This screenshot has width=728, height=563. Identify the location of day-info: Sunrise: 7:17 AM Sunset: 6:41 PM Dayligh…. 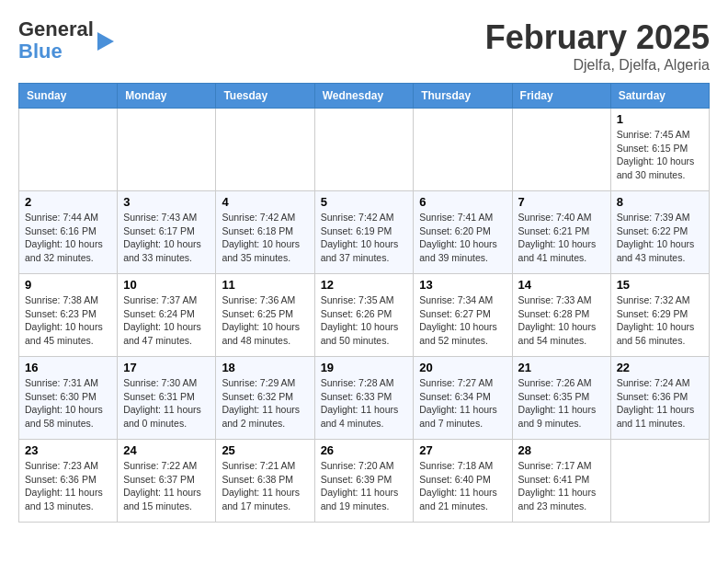
(562, 486).